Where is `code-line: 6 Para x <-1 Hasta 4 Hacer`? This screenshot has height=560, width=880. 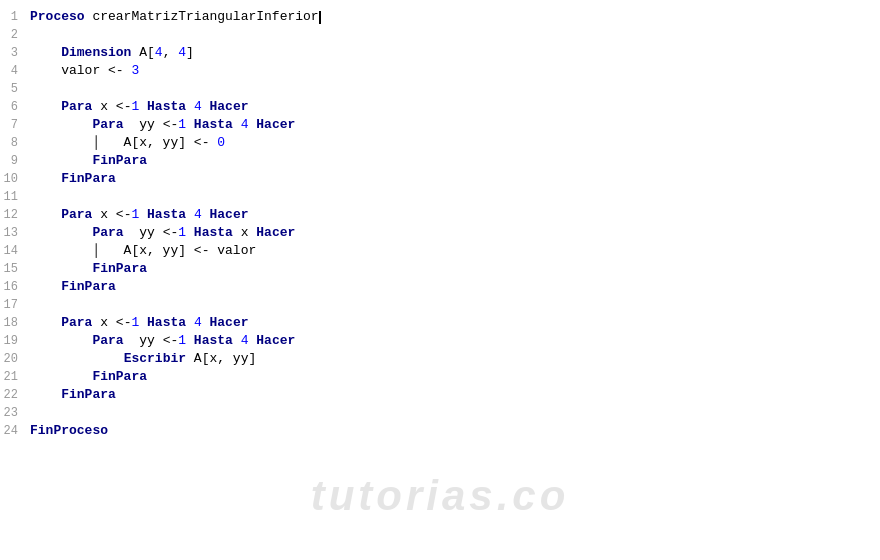 code-line: 6 Para x <-1 Hasta 4 Hacer is located at coordinates (440, 107).